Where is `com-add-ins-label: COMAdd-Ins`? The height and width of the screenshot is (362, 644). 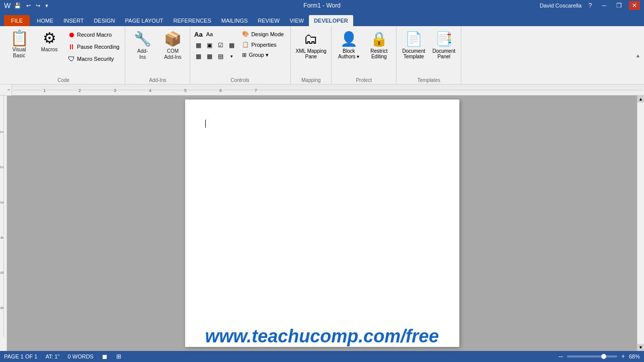 com-add-ins-label: COMAdd-Ins is located at coordinates (173, 54).